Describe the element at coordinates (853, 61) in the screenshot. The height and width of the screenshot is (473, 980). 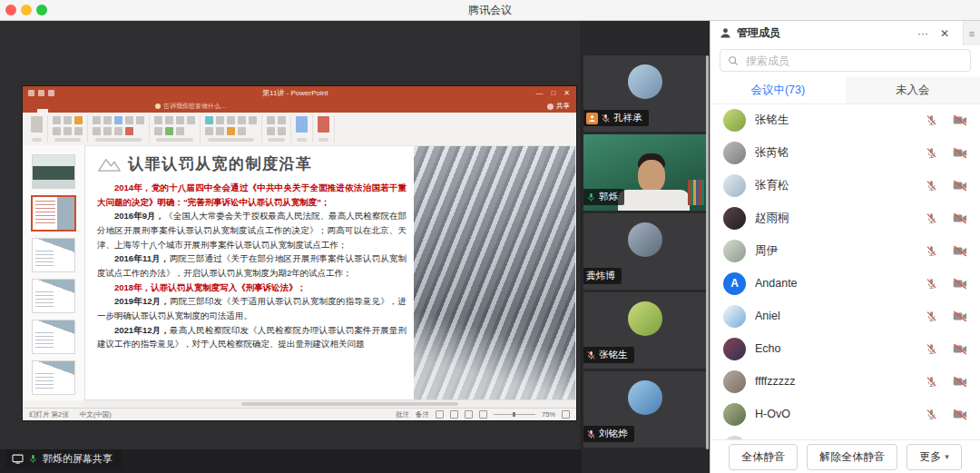
I see `search-input` at that location.